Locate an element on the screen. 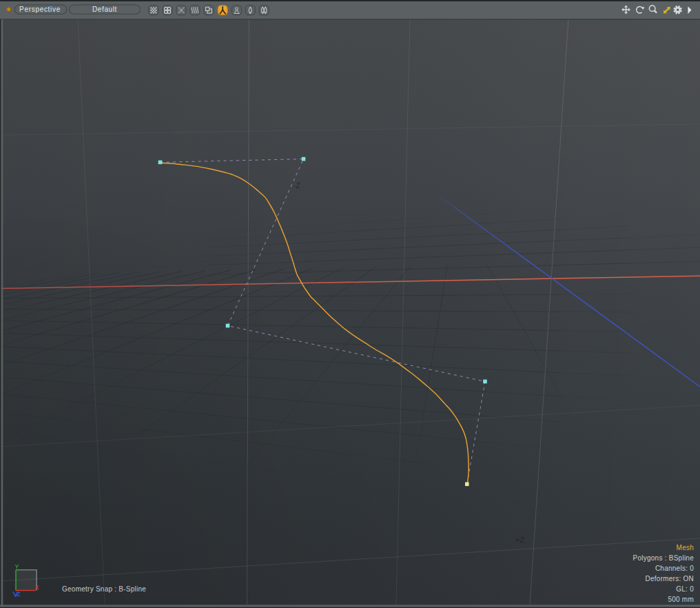  svg-text: Z is located at coordinates (19, 594).